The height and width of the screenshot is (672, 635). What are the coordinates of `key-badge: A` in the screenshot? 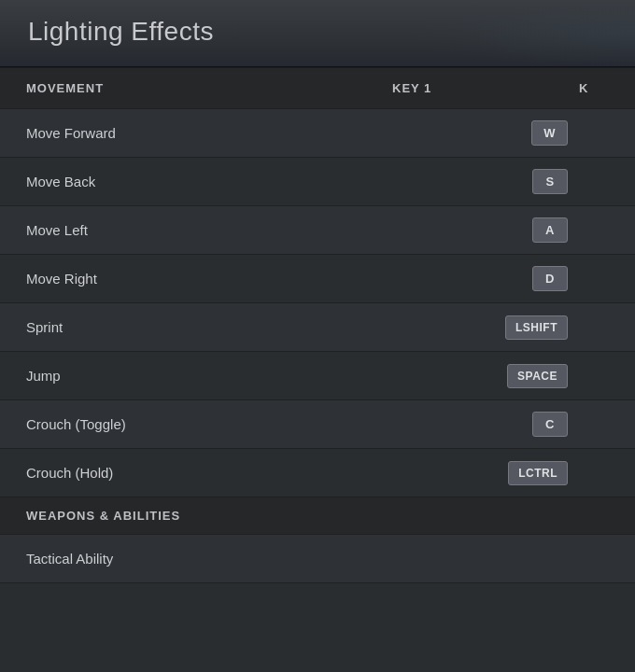 It's located at (550, 230).